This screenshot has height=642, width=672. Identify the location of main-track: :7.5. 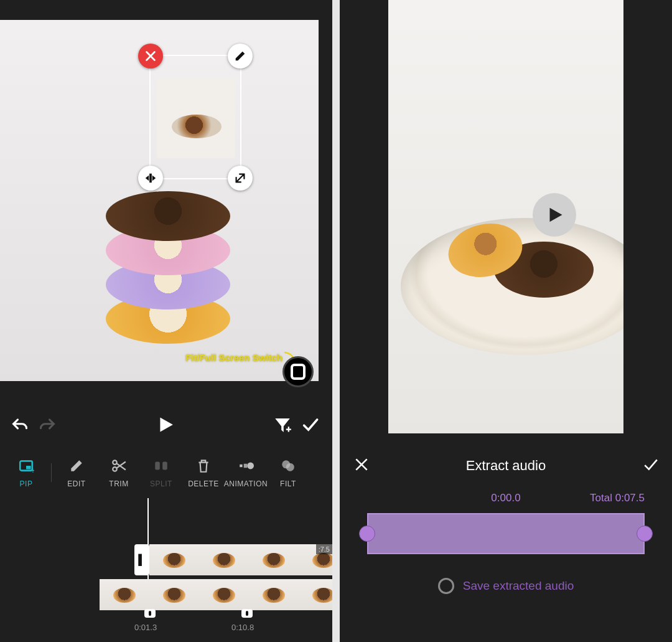
(241, 560).